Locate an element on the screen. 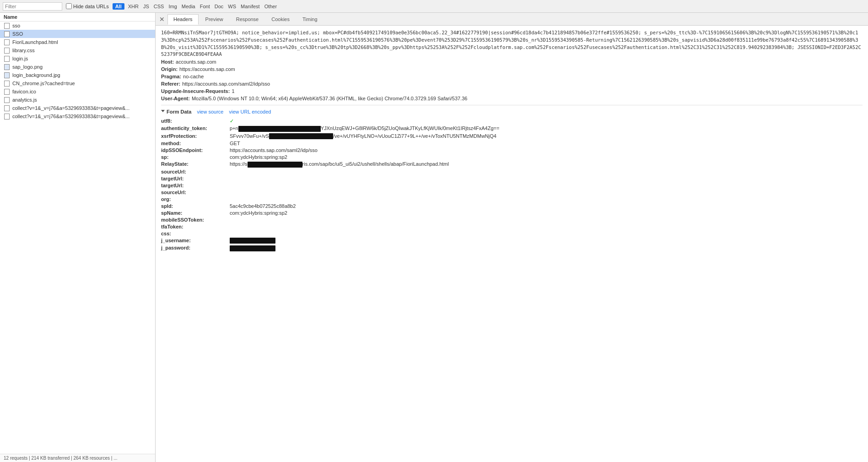 Image resolution: width=868 pixels, height=462 pixels. filter-tab-js: JS is located at coordinates (146, 6).